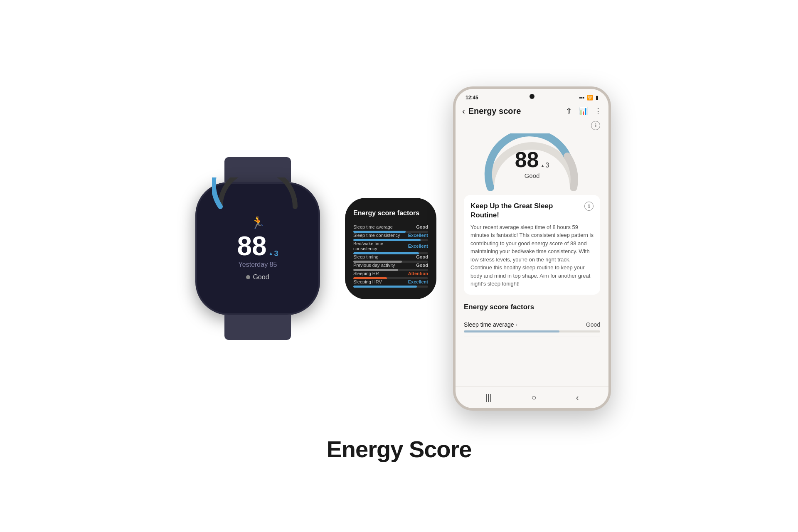  What do you see at coordinates (578, 397) in the screenshot?
I see `nav-back-icon: ‹` at bounding box center [578, 397].